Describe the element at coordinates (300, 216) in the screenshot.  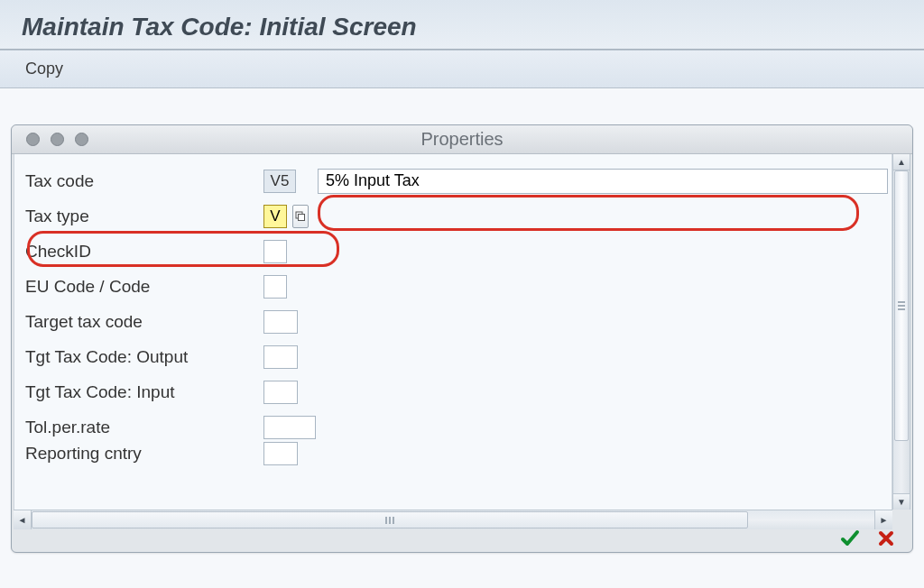
I see `tax-type-search-help-button` at that location.